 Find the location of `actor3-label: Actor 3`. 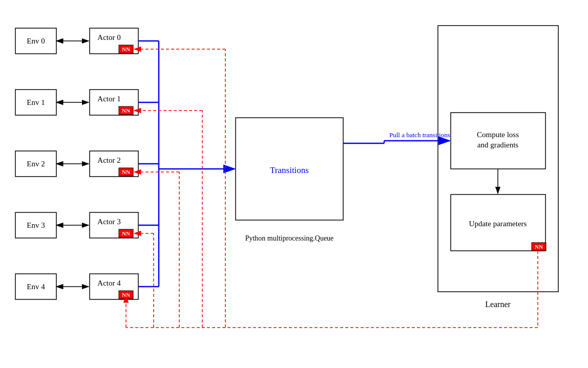

actor3-label: Actor 3 is located at coordinates (109, 222).